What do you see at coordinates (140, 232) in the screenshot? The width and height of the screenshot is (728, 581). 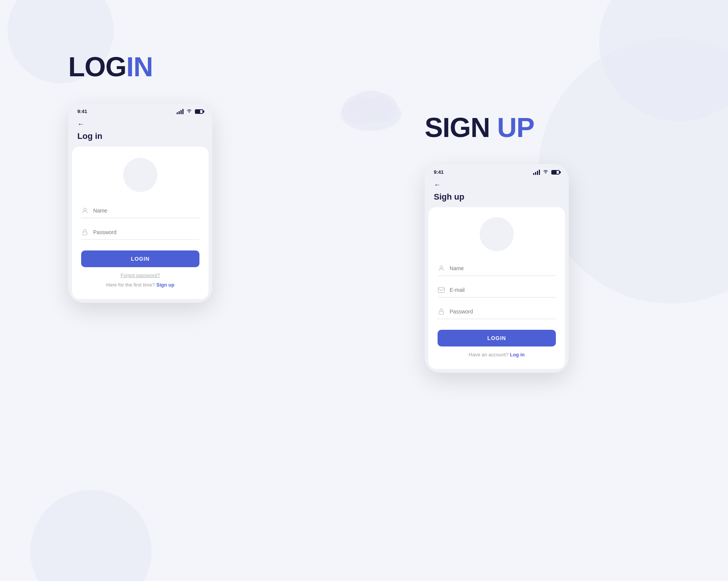 I see `login-password-input-group` at bounding box center [140, 232].